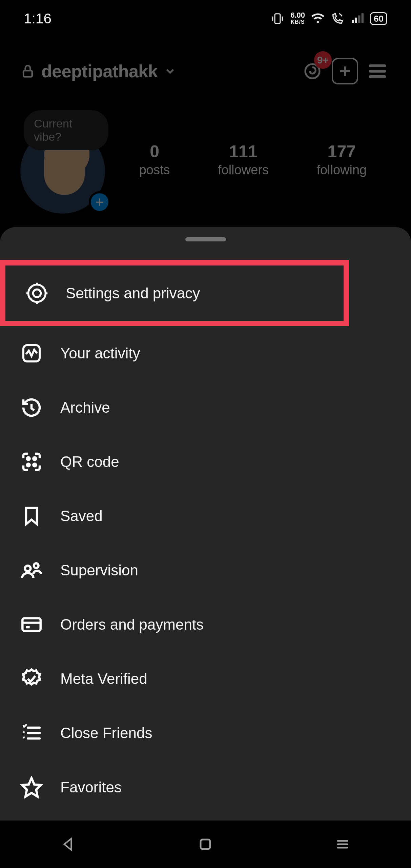 This screenshot has width=411, height=868. Describe the element at coordinates (32, 408) in the screenshot. I see `archive-icon` at that location.